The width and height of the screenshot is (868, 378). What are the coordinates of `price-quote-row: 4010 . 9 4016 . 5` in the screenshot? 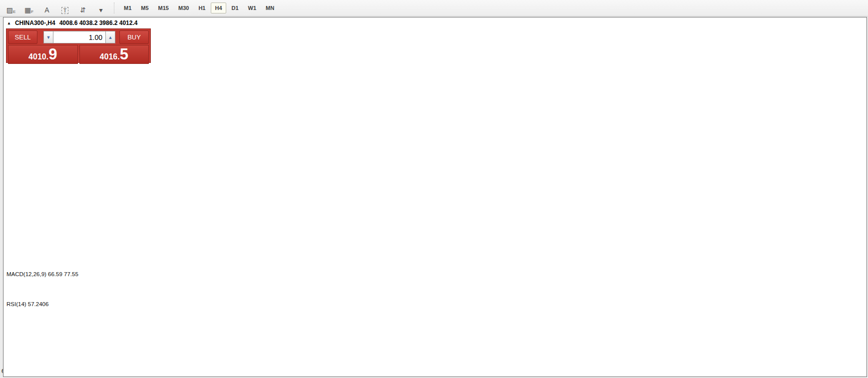 It's located at (78, 54).